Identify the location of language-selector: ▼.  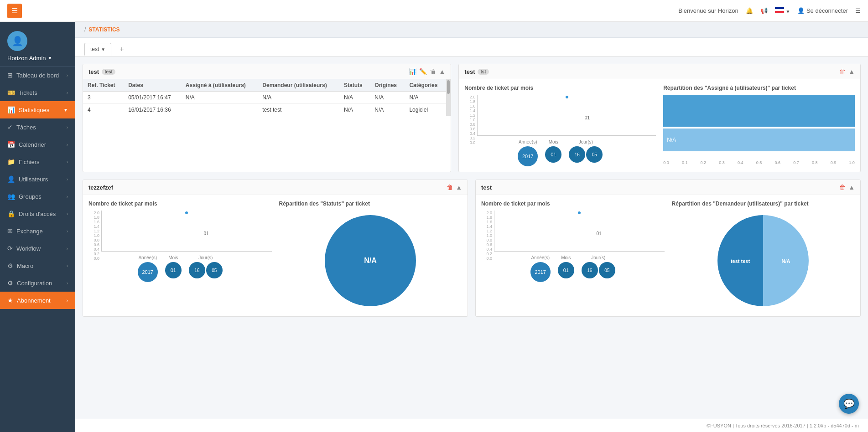
(783, 11).